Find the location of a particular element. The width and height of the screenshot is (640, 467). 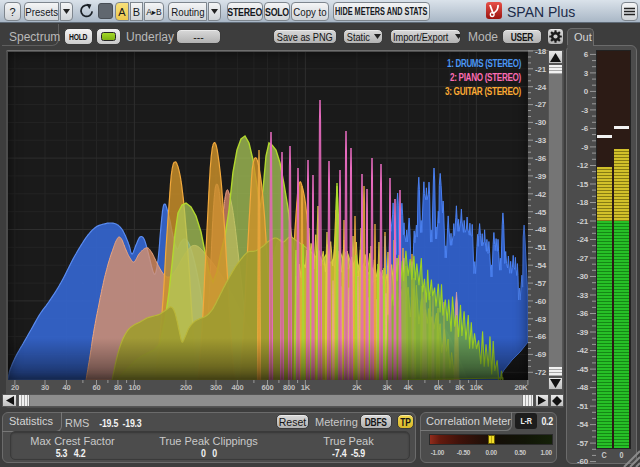

svg-text: 3K is located at coordinates (387, 388).